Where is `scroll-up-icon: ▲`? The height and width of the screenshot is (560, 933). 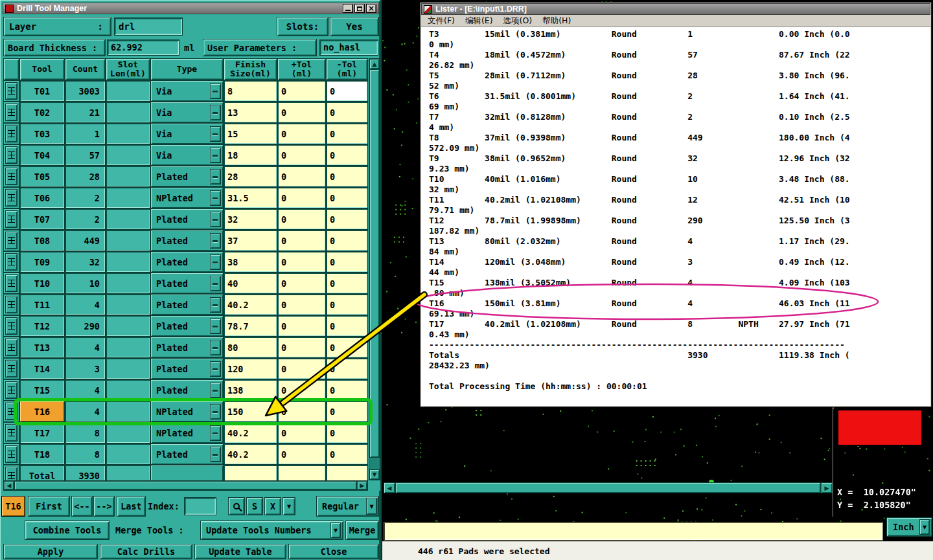 scroll-up-icon: ▲ is located at coordinates (374, 64).